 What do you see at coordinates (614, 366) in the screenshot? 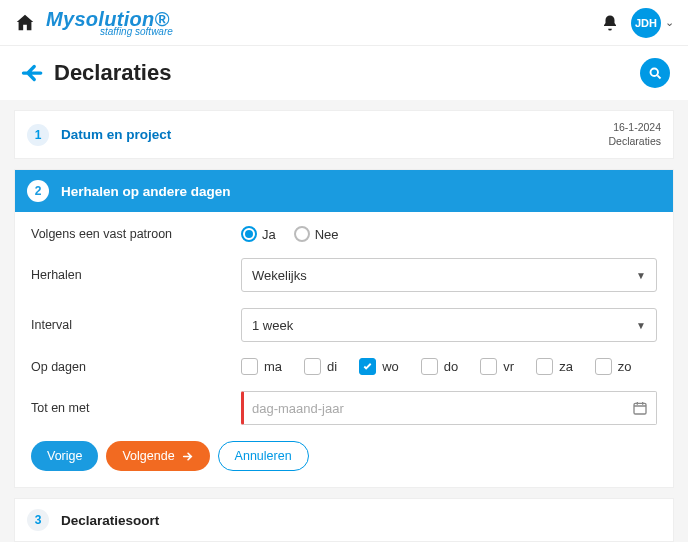
I see `day-zo: zo` at bounding box center [614, 366].